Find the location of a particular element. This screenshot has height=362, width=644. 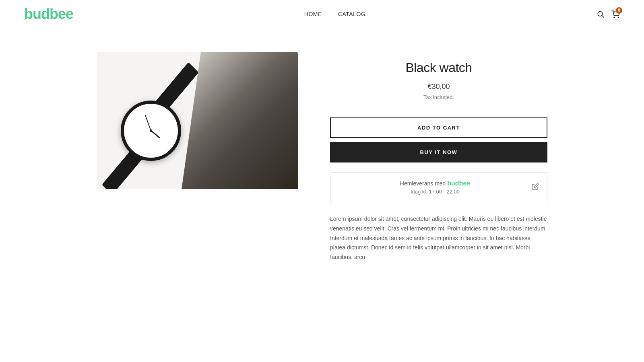

watch-face is located at coordinates (151, 131).